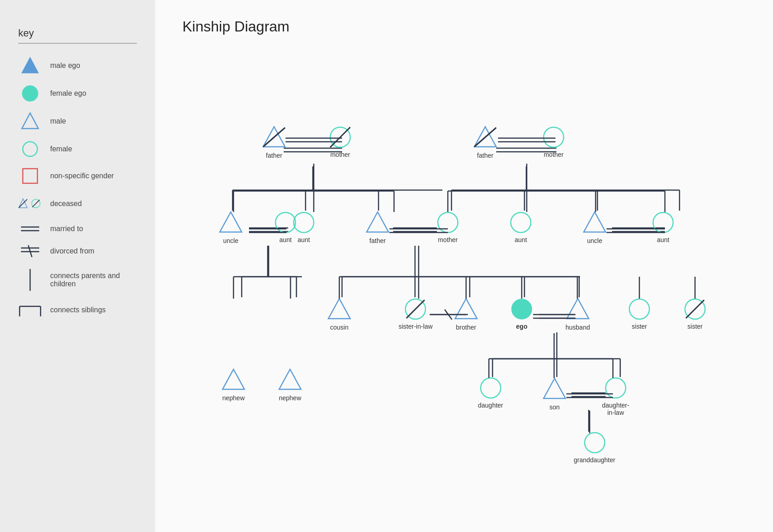 Image resolution: width=773 pixels, height=532 pixels. What do you see at coordinates (466, 327) in the screenshot?
I see `brother-label: brother` at bounding box center [466, 327].